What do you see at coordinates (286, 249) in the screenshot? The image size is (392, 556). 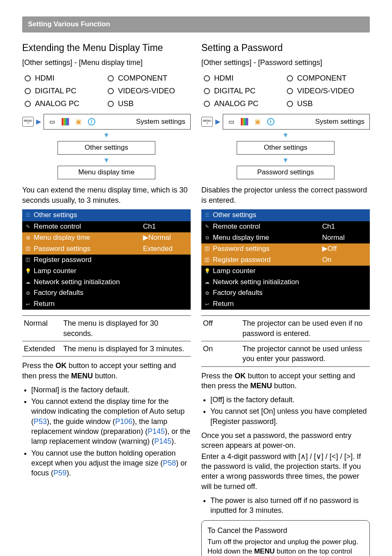 I see `osd-row: ⚿Password settings▶Off` at bounding box center [286, 249].